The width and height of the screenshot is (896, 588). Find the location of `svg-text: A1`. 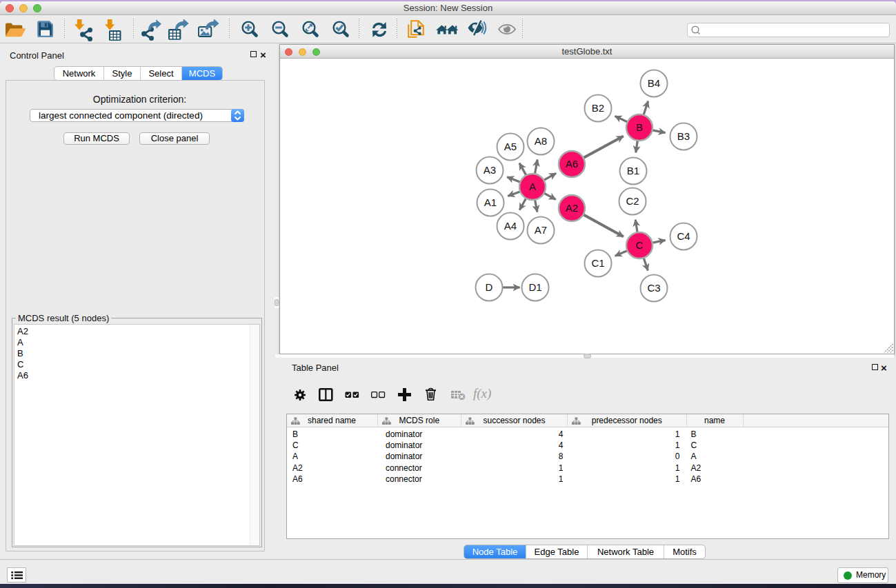

svg-text: A1 is located at coordinates (490, 203).